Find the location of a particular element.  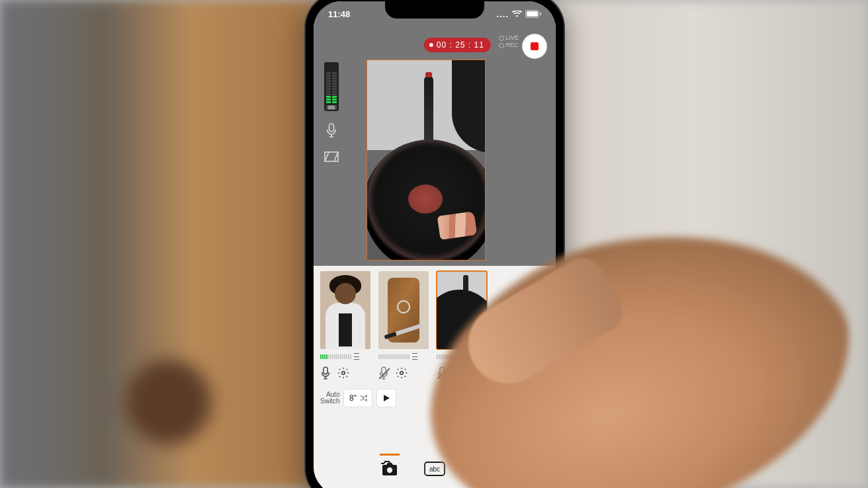

wifi-icon is located at coordinates (517, 15).